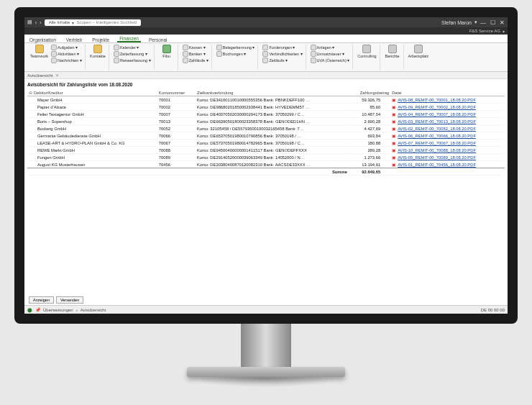 This screenshot has height=405, width=532. Describe the element at coordinates (266, 85) in the screenshot. I see `report-title: Avisübersicht für Zahlungsliste vom 18.0…` at that location.